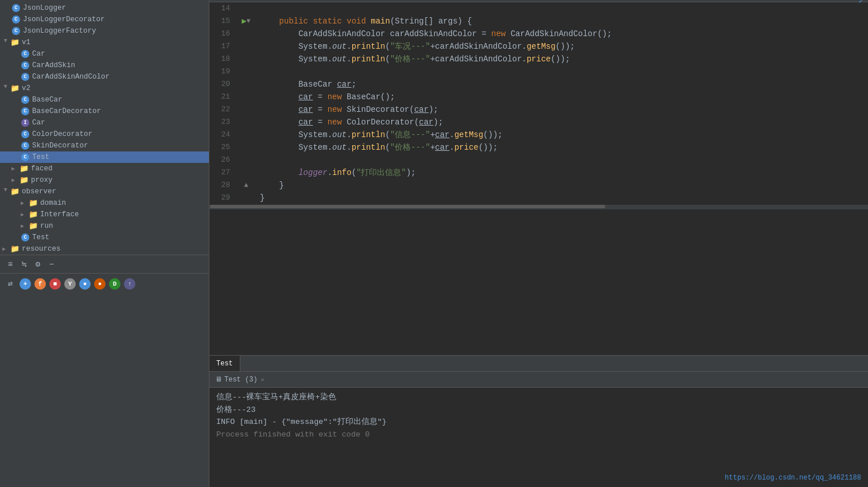 The height and width of the screenshot is (487, 868). Describe the element at coordinates (263, 380) in the screenshot. I see `close-subtab-button: ✕` at that location.